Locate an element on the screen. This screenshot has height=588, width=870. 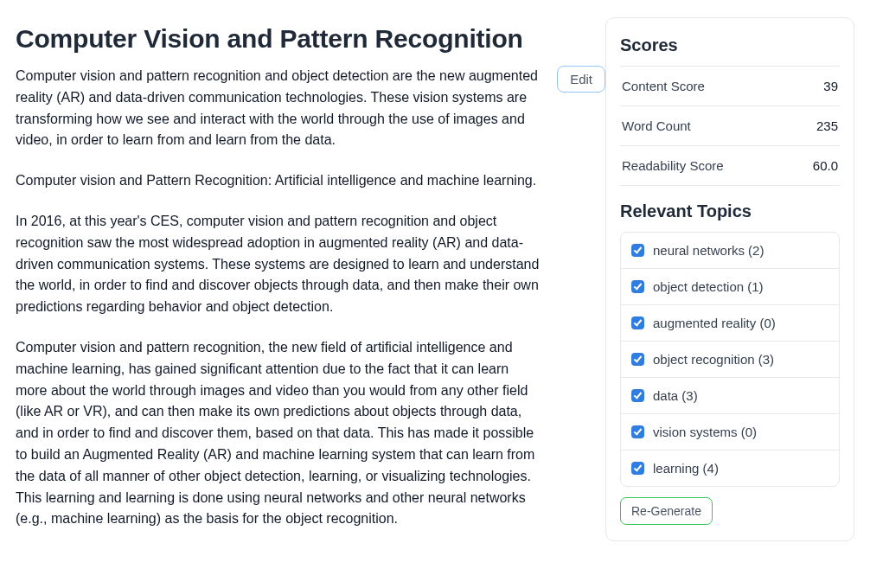
topic-item: learning (4) is located at coordinates (730, 469).